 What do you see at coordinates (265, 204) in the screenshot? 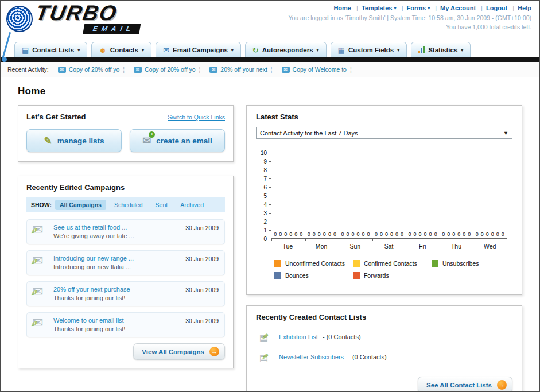
I see `y-axis-label: 4` at bounding box center [265, 204].